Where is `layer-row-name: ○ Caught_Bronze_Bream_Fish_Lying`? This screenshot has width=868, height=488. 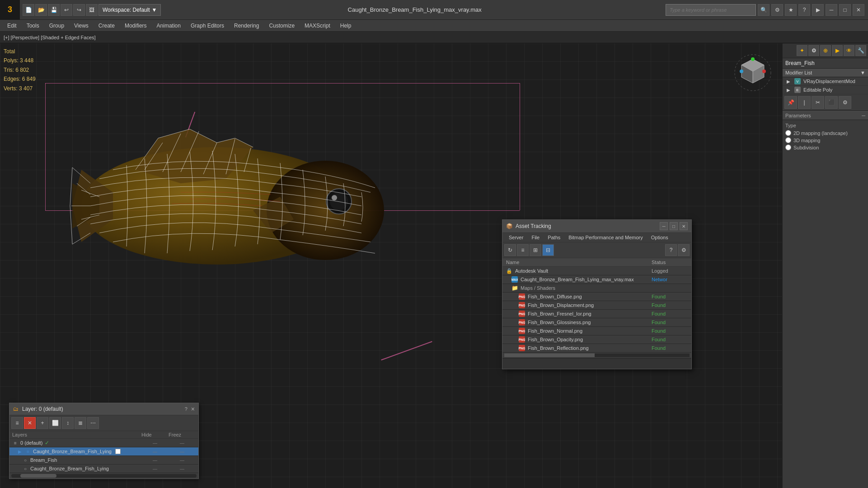
layer-row-name: ○ Caught_Bronze_Bream_Fish_Lying is located at coordinates (77, 469).